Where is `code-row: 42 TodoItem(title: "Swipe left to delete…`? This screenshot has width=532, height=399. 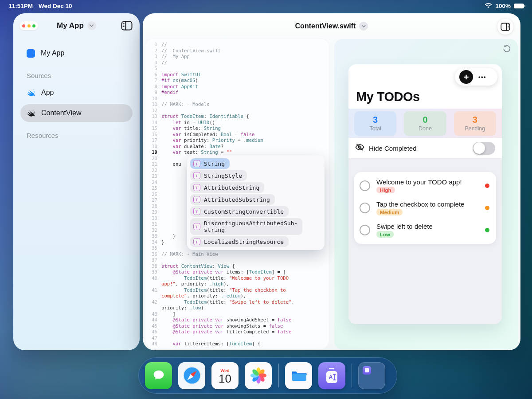 code-row: 42 TodoItem(title: "Swipe left to delete… is located at coordinates (237, 302).